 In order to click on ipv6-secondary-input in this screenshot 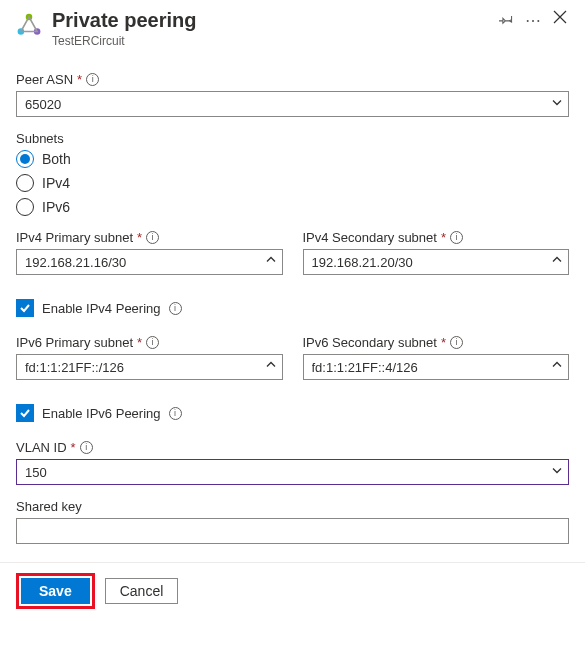, I will do `click(436, 367)`.